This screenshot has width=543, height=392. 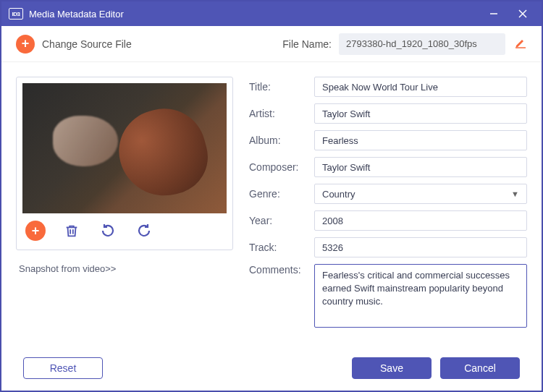 I want to click on snapshot-link: Snapshot from video>>, so click(x=125, y=269).